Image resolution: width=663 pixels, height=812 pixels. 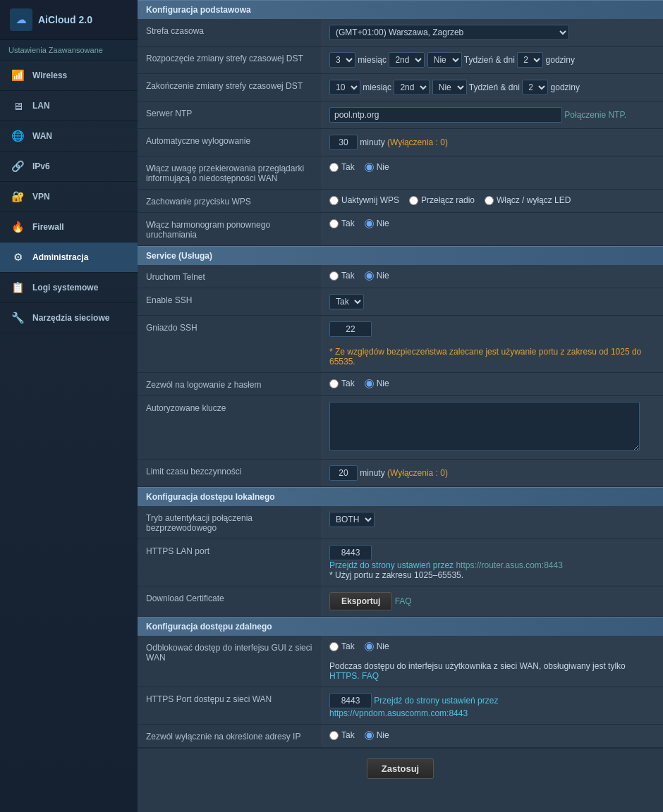 What do you see at coordinates (377, 276) in the screenshot?
I see `telnet-nie-label: Nie` at bounding box center [377, 276].